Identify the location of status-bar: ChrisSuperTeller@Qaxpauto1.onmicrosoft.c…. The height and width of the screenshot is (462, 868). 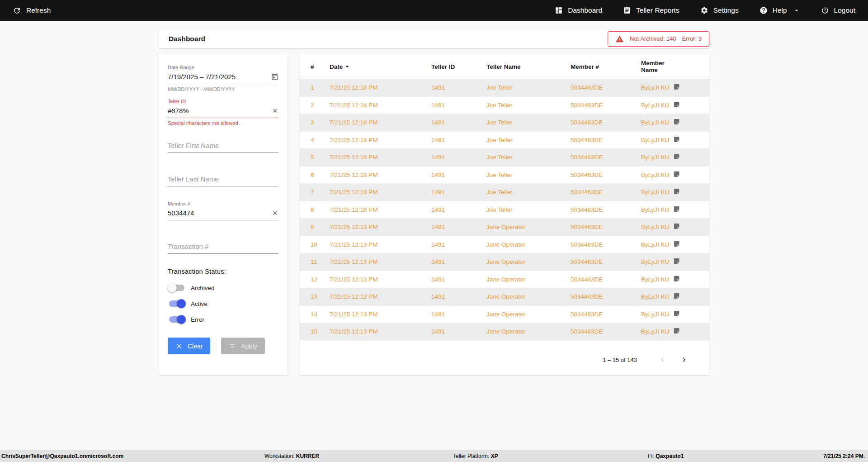
(434, 456).